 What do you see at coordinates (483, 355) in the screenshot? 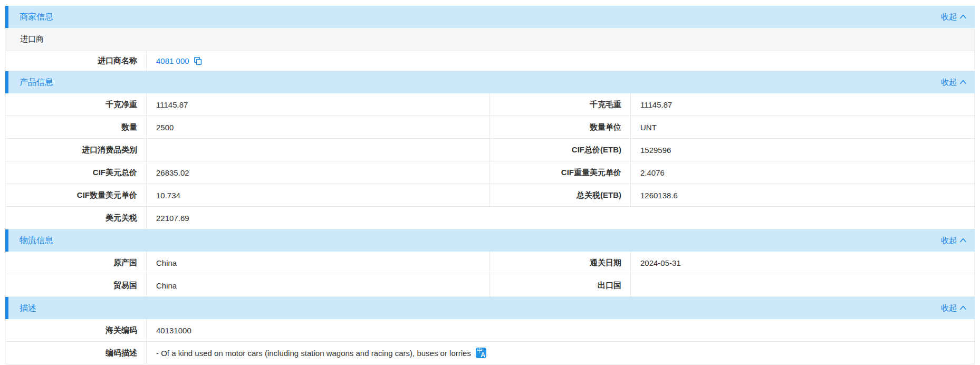
I see `translate-icon-a-glyph: A` at bounding box center [483, 355].